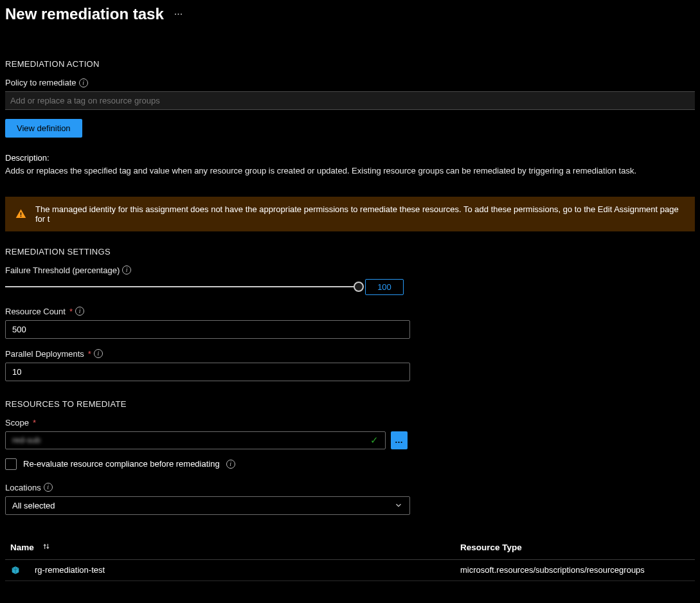 The width and height of the screenshot is (700, 603). What do you see at coordinates (195, 440) in the screenshot?
I see `scope-input: red-sub ✓` at bounding box center [195, 440].